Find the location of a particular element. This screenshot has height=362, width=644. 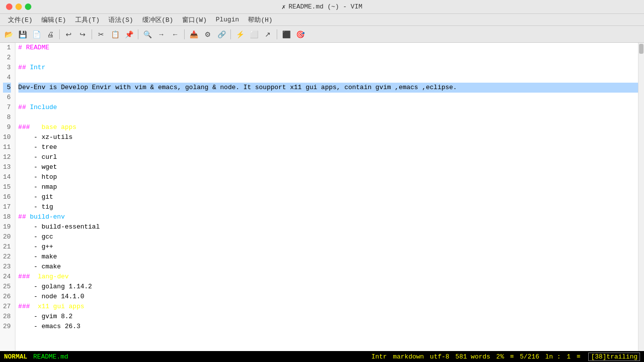

window-controls is located at coordinates (19, 7).